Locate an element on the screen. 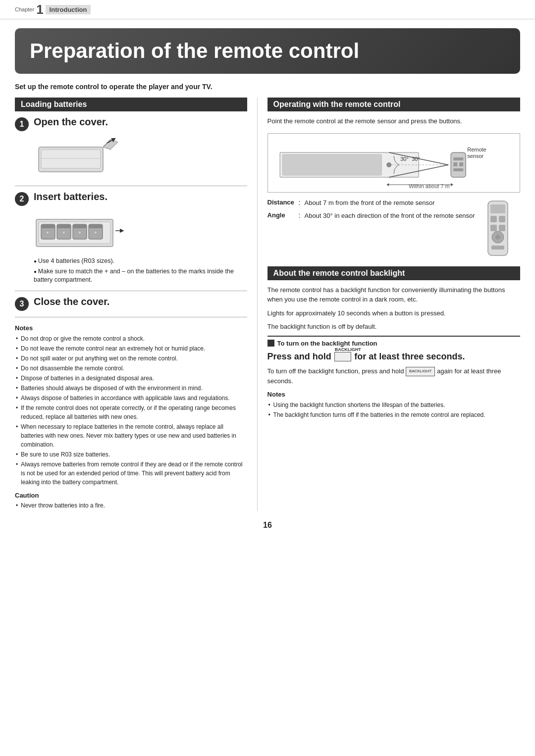 This screenshot has height=756, width=535. sensor-diagram: 30° 30° Remote sensor Within about 7 m is located at coordinates (394, 163).